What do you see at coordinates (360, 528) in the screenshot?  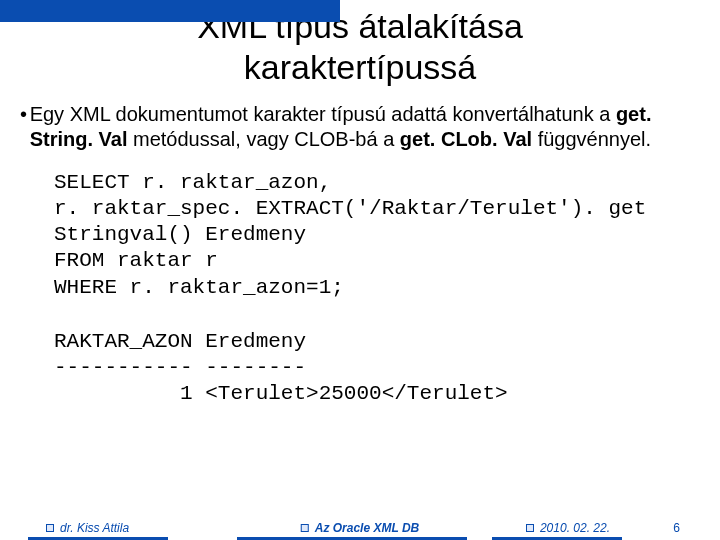 I see `footer-title: Az Oracle XML DB` at bounding box center [360, 528].